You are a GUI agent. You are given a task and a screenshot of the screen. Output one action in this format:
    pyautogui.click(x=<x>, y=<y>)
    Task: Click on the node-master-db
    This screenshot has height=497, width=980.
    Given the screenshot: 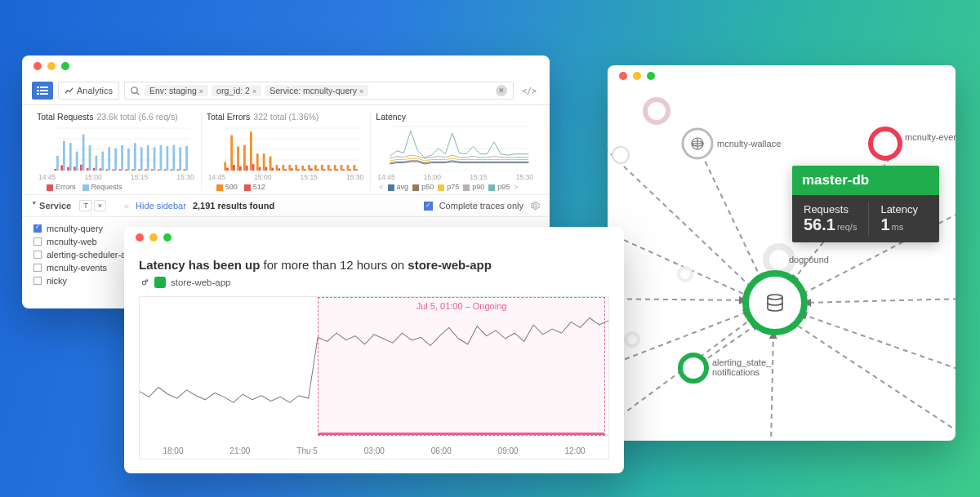 What is the action you would take?
    pyautogui.click(x=775, y=303)
    